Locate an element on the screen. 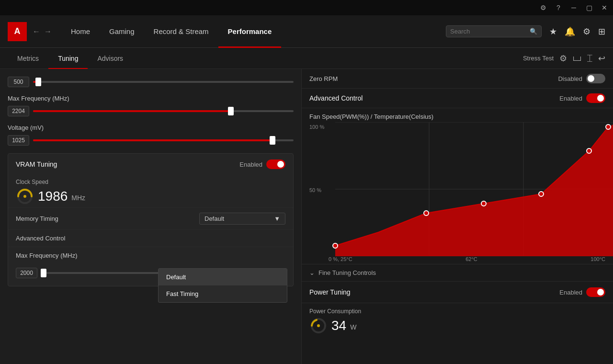 Image resolution: width=613 pixels, height=364 pixels. sub-nav: Metrics Tuning Advisors Stress Test ⚙ ⌴ … is located at coordinates (306, 58).